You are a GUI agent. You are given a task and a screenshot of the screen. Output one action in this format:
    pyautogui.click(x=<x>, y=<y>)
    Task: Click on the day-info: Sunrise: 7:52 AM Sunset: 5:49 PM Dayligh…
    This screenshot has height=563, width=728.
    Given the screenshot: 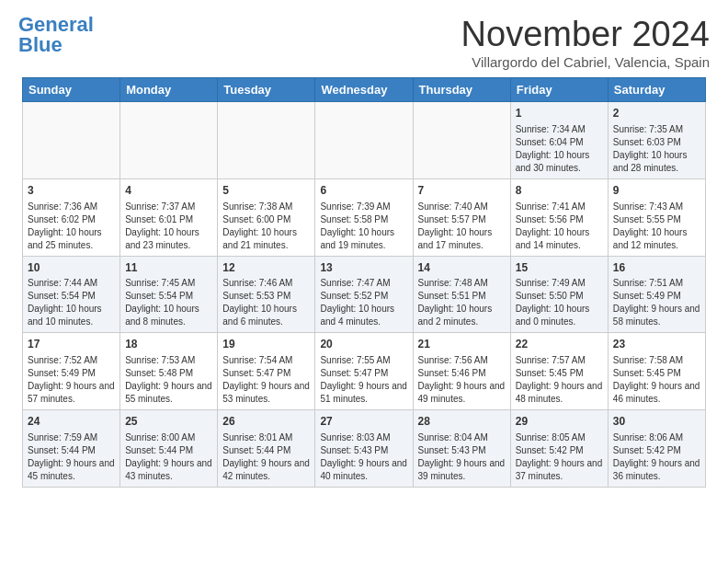 What is the action you would take?
    pyautogui.click(x=72, y=380)
    